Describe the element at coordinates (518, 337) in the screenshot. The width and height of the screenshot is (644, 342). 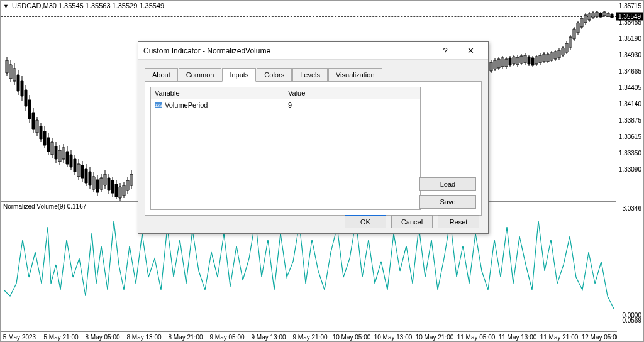
I see `time-tick: 11 May 13:00` at that location.